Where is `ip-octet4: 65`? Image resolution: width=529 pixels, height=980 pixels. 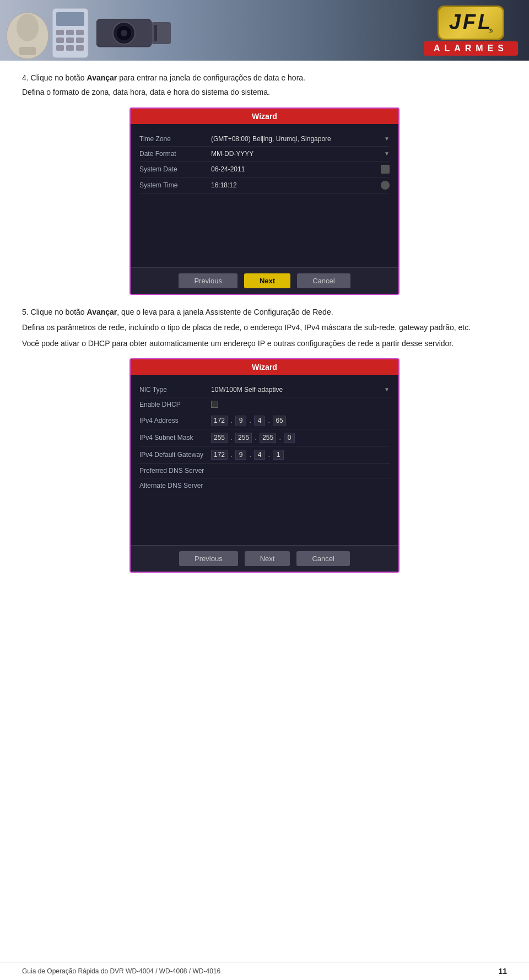
ip-octet4: 65 is located at coordinates (279, 421).